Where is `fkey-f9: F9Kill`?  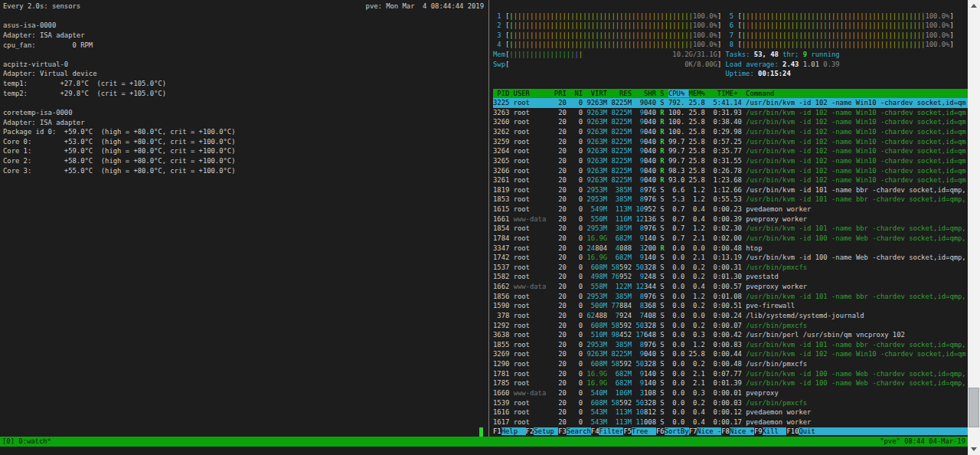
fkey-f9: F9Kill is located at coordinates (770, 431).